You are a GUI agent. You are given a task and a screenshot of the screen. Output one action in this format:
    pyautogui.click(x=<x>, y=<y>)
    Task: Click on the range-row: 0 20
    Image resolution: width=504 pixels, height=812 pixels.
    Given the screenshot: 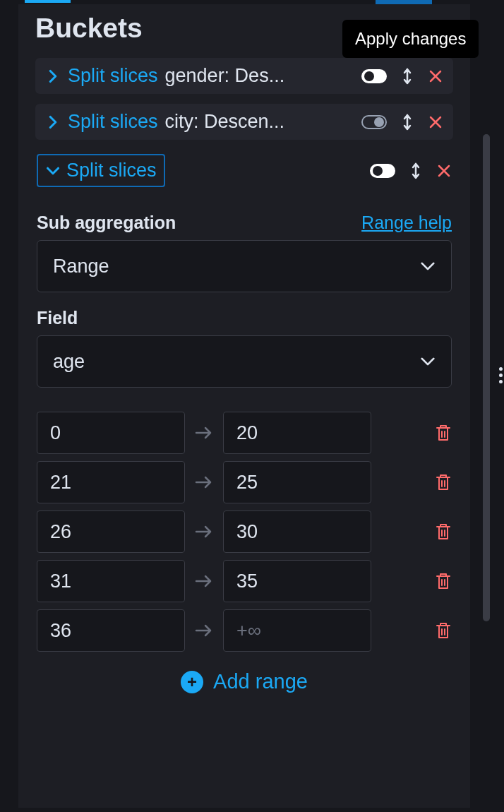 What is the action you would take?
    pyautogui.click(x=244, y=433)
    